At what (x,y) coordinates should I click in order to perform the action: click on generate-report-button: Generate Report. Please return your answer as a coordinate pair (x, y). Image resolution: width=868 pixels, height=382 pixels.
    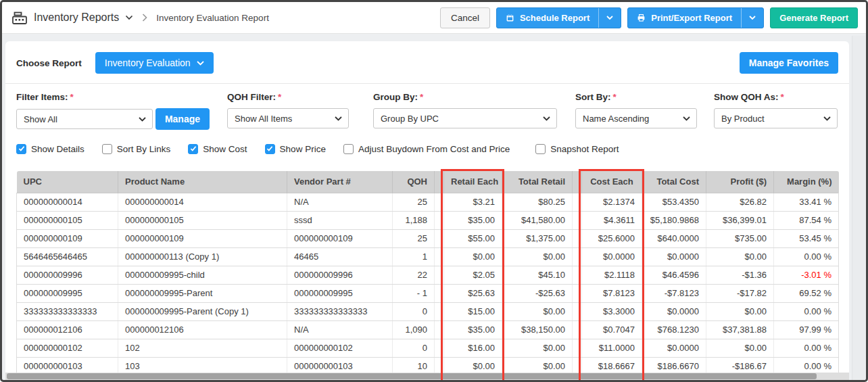
    Looking at the image, I should click on (814, 18).